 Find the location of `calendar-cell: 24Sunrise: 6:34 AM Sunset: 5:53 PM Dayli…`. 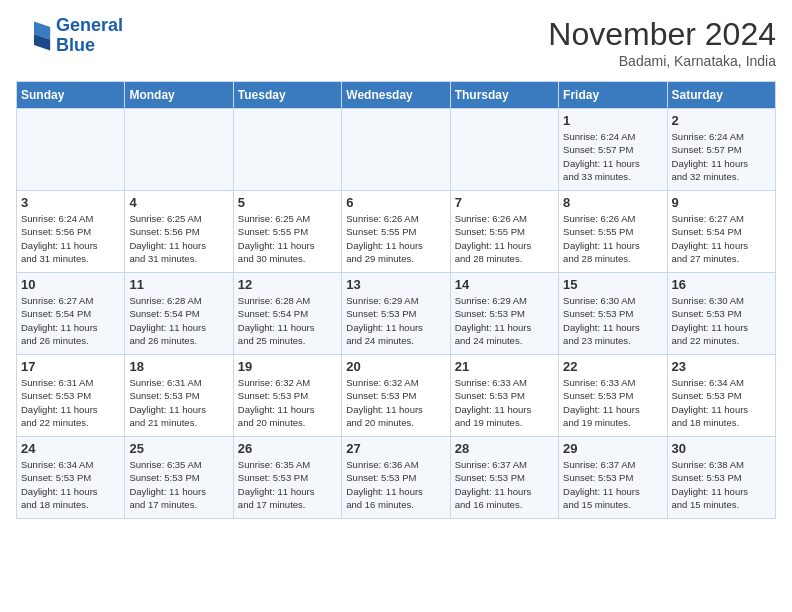

calendar-cell: 24Sunrise: 6:34 AM Sunset: 5:53 PM Dayli… is located at coordinates (71, 478).